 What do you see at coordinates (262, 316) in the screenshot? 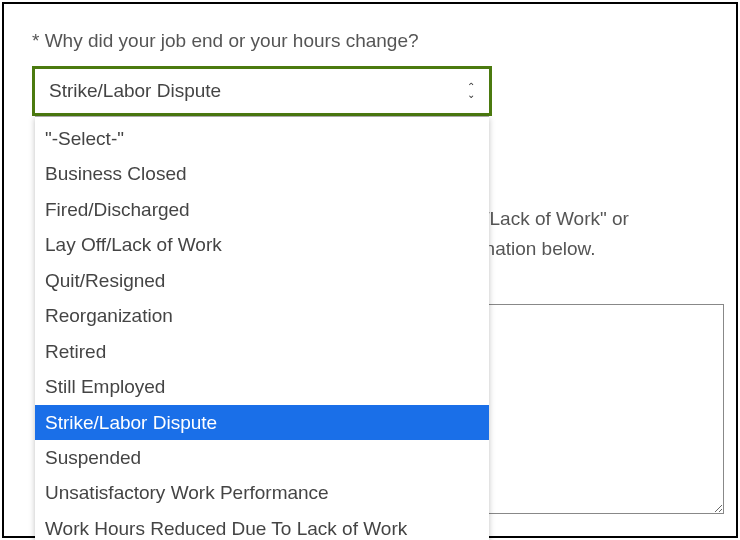
I see `dropdown-option: Reorganization` at bounding box center [262, 316].